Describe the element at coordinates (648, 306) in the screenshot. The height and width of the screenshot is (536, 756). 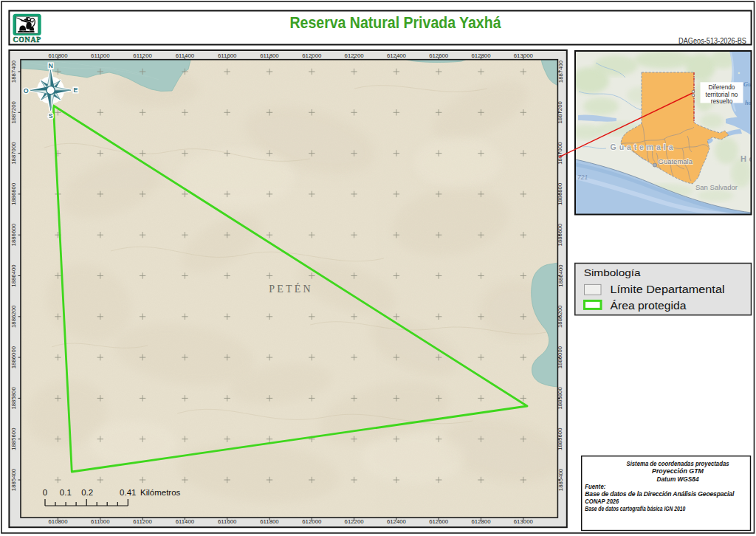
I see `svg-text: Área protegida` at that location.